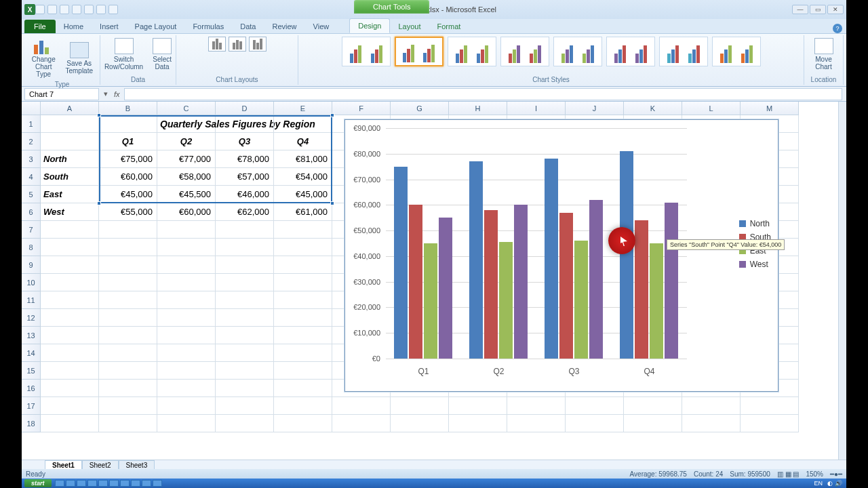  Describe the element at coordinates (186, 247) in the screenshot. I see `cell-C8` at that location.